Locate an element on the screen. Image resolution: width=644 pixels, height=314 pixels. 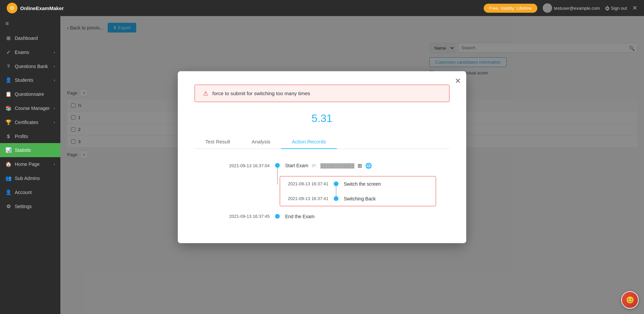
user-name: testuser@example.com is located at coordinates (577, 8).